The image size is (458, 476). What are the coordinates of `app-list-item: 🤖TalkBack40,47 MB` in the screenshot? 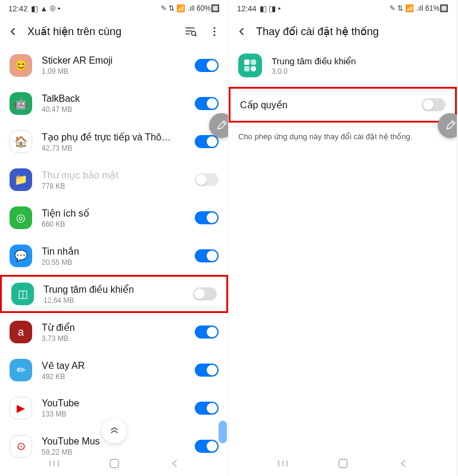 It's located at (114, 104).